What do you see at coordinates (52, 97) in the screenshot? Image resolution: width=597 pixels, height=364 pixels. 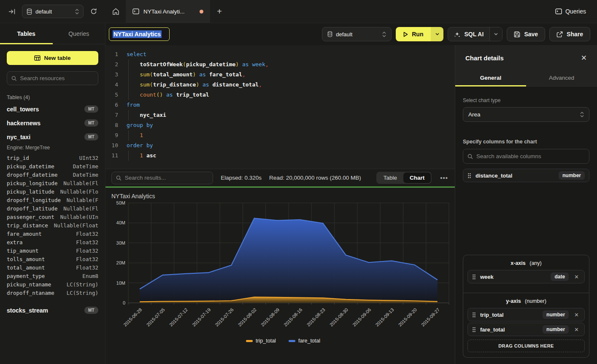 I see `tables-section-label: Tables (4)` at bounding box center [52, 97].